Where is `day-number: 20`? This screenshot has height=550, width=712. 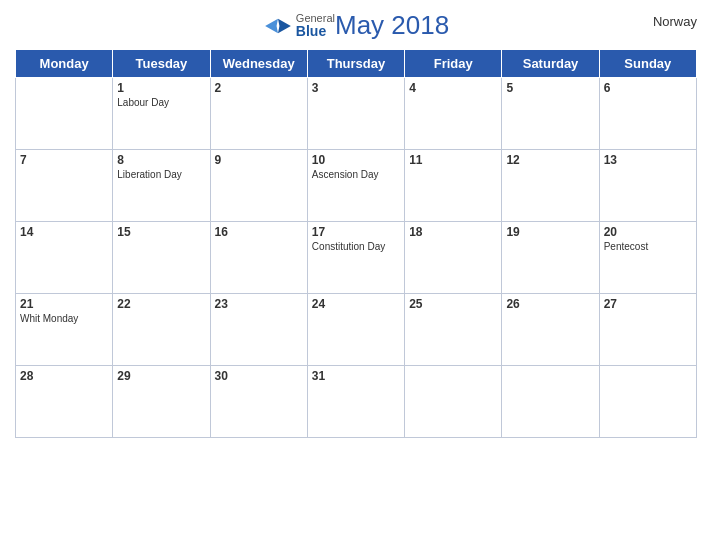 day-number: 20 is located at coordinates (648, 232).